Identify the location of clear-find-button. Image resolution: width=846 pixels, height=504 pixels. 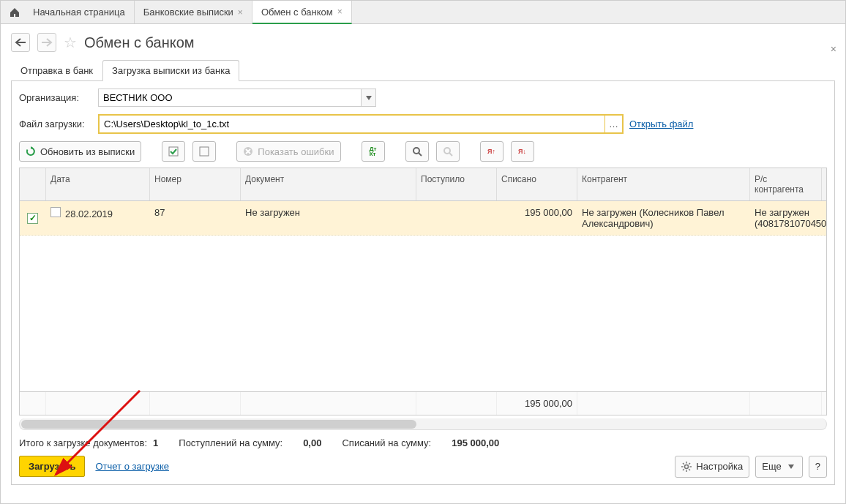
(448, 151).